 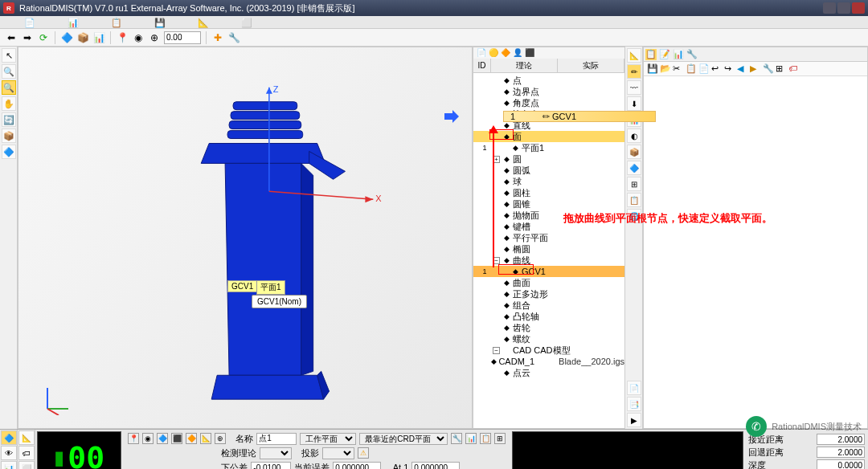 What do you see at coordinates (549, 204) in the screenshot?
I see `tree-node: ◆圆锥` at bounding box center [549, 204].